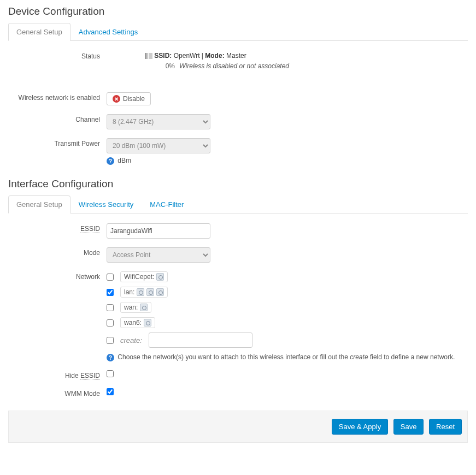  I want to click on network-help: ? Choose the network(s) you want to atta…, so click(287, 357).